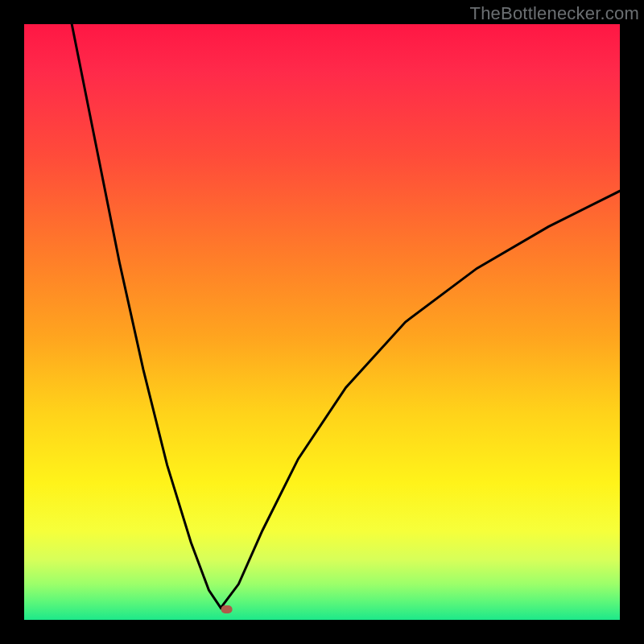 The height and width of the screenshot is (644, 644). I want to click on notch-marker, so click(227, 609).